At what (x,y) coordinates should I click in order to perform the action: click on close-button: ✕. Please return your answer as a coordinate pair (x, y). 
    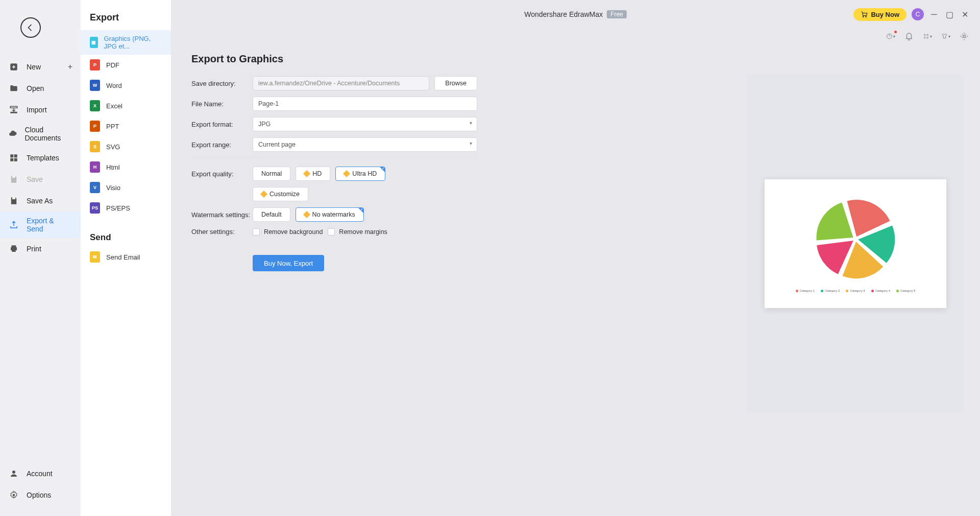
    Looking at the image, I should click on (965, 14).